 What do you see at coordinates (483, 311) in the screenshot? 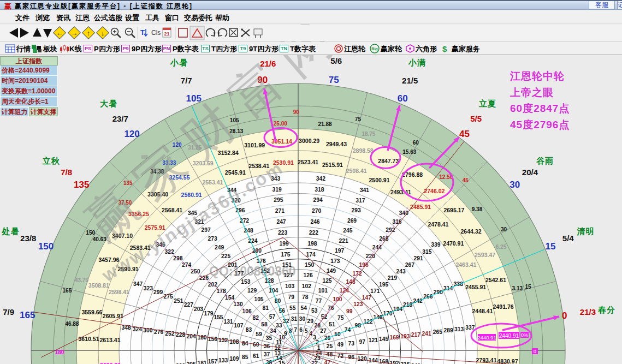
I see `svg-text: 2448.41` at bounding box center [483, 311].